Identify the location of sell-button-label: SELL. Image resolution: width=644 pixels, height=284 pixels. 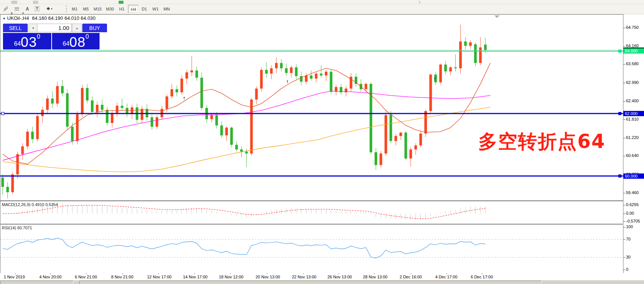
(15, 28).